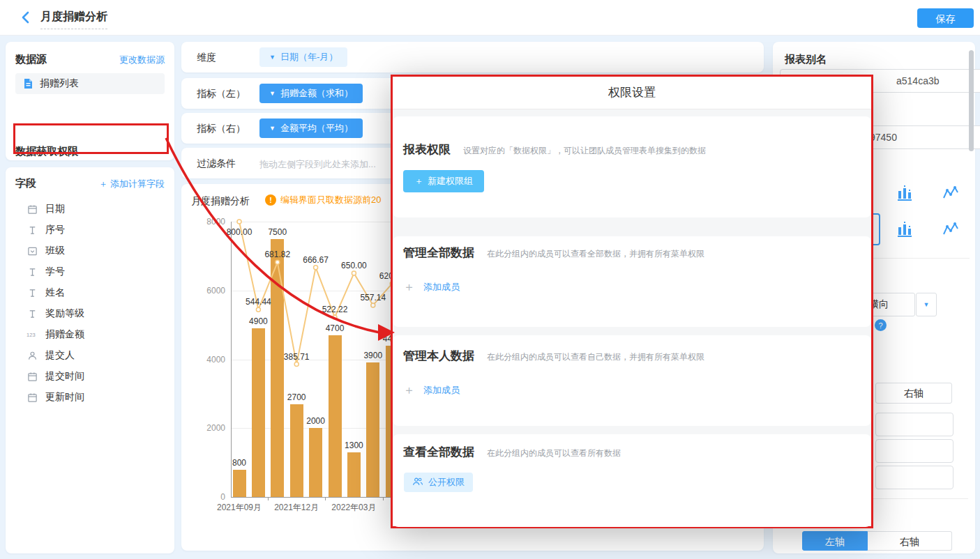  I want to click on bar-2021年09月, so click(240, 484).